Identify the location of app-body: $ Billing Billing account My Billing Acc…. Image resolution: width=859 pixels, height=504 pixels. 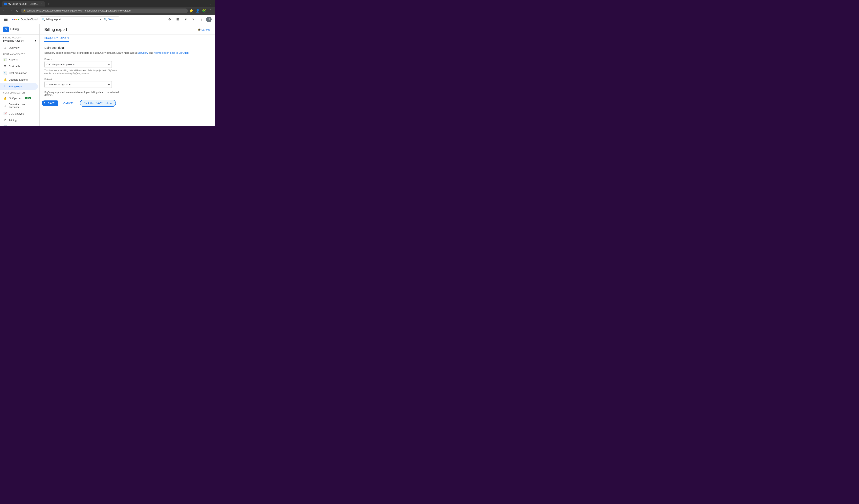
(107, 75).